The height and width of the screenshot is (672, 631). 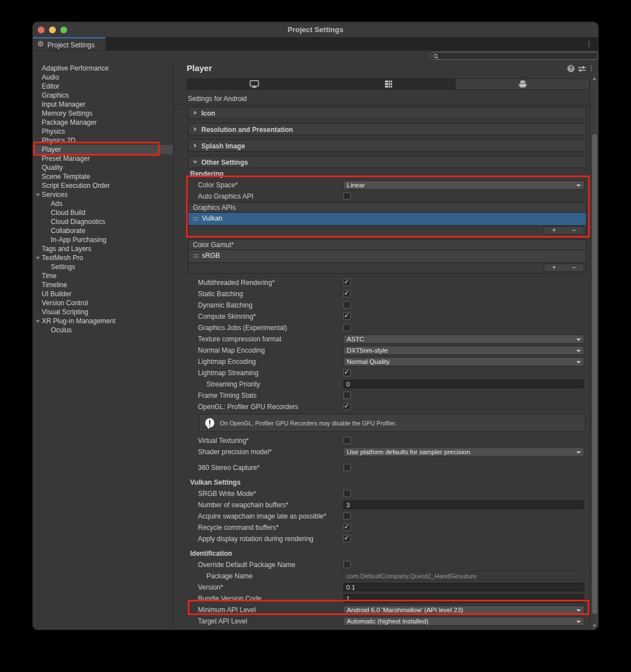 I want to click on checkbox-compute-skinning: ✓, so click(x=347, y=316).